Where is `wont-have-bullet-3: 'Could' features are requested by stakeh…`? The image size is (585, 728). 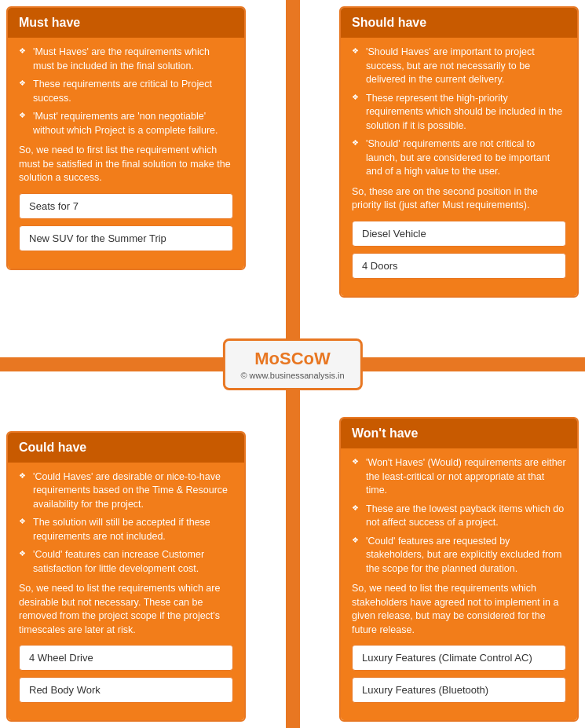
wont-have-bullet-3: 'Could' features are requested by stakeh… is located at coordinates (459, 556).